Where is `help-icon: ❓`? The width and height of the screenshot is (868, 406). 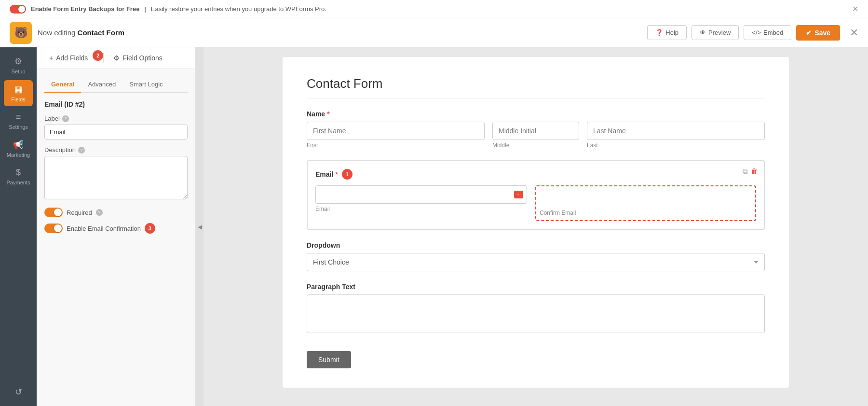 help-icon: ❓ is located at coordinates (659, 33).